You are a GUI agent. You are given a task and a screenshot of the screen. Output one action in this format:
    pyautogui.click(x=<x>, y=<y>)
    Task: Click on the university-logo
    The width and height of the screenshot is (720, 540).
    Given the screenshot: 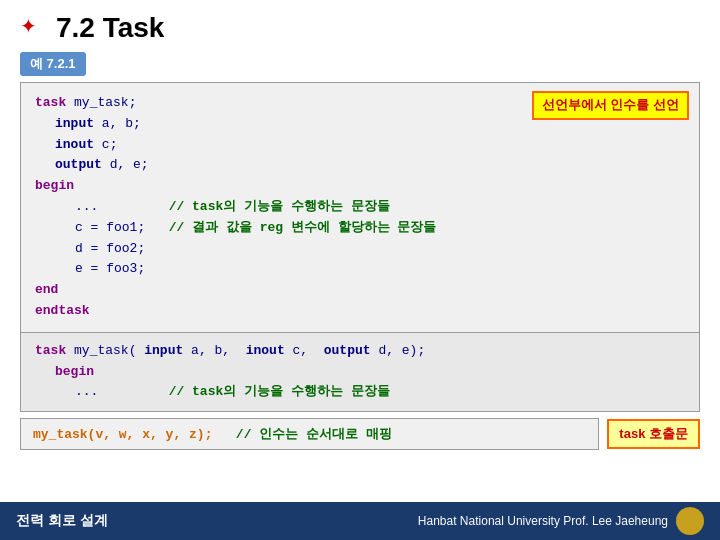 What is the action you would take?
    pyautogui.click(x=690, y=521)
    